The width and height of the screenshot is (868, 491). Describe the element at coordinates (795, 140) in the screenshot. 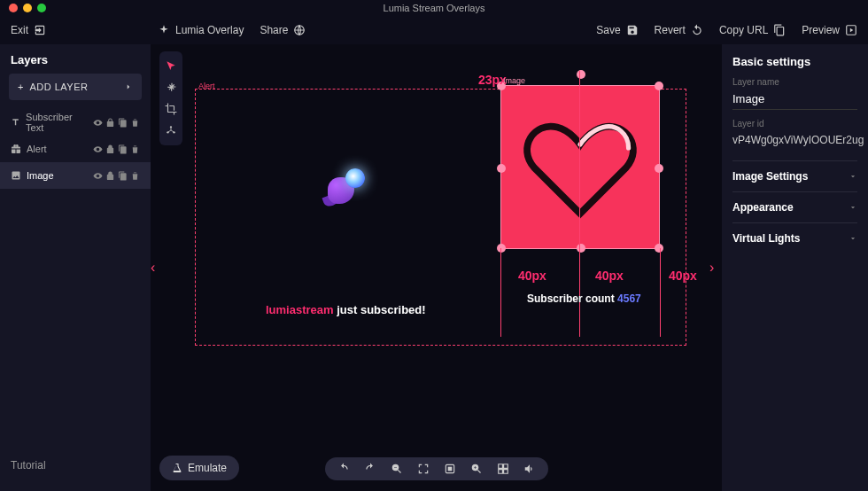

I see `layer-id-value: vP4Wg0gxViWyIOOUEr2ug` at that location.